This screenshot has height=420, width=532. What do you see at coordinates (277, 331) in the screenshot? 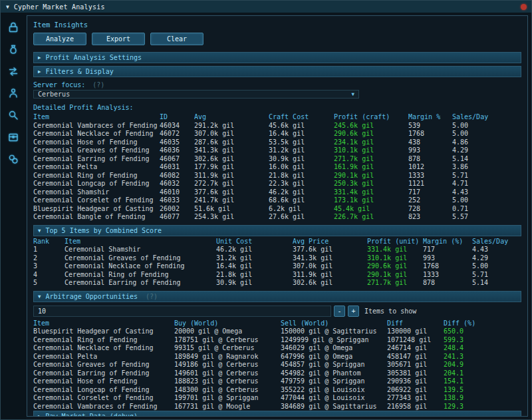
I see `table-row: Bluespirit Headgear of Casting20000 gil …` at bounding box center [277, 331].